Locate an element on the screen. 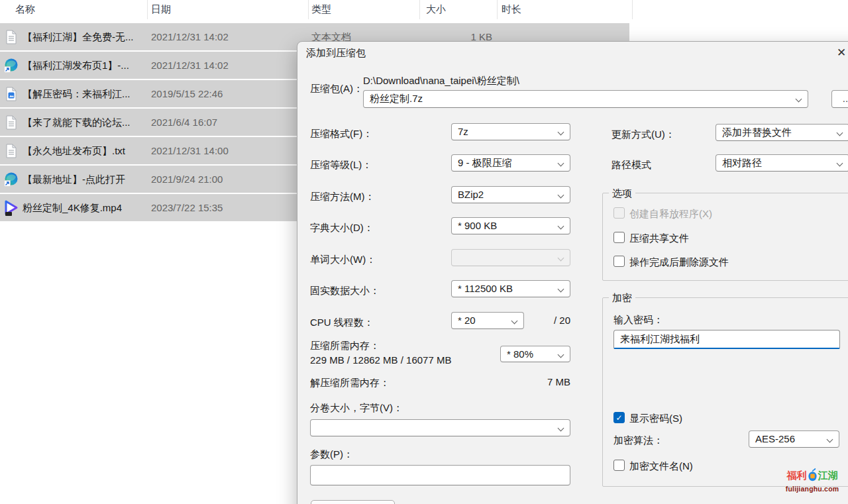 This screenshot has width=848, height=504. ok-button is located at coordinates (352, 502).